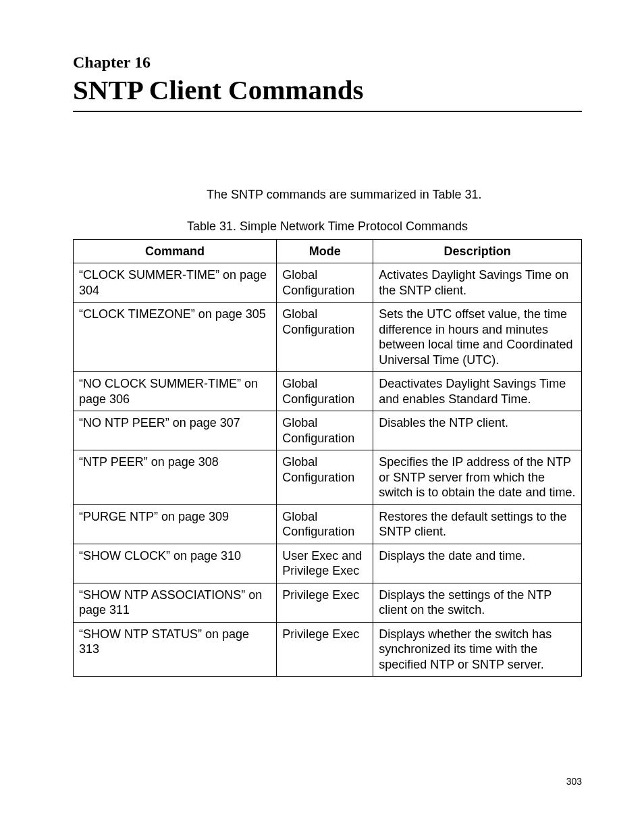 The height and width of the screenshot is (834, 644). What do you see at coordinates (328, 478) in the screenshot?
I see `table-row: “NTP PEER” on page 308 Global Configurat…` at bounding box center [328, 478].